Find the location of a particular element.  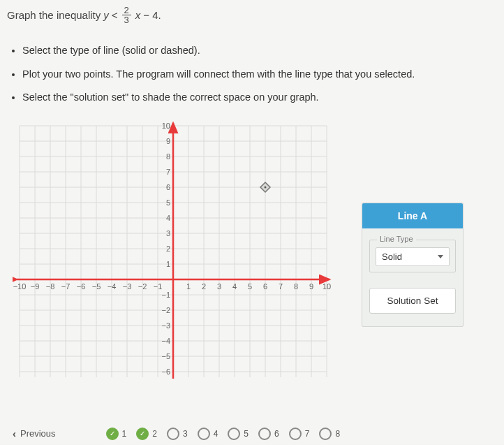

line-config-panel: Line A Line Type Solid Solution Set is located at coordinates (413, 265).